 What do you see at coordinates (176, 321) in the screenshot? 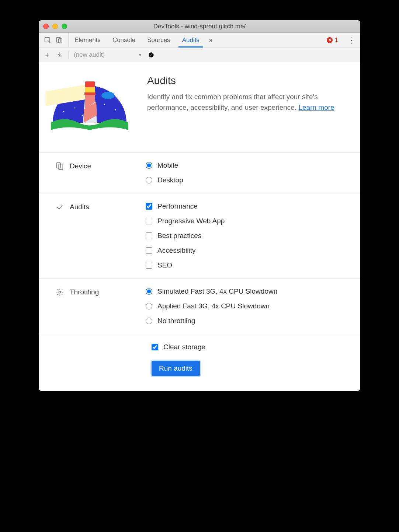
I see `throttling-option-label: No throttling` at bounding box center [176, 321].